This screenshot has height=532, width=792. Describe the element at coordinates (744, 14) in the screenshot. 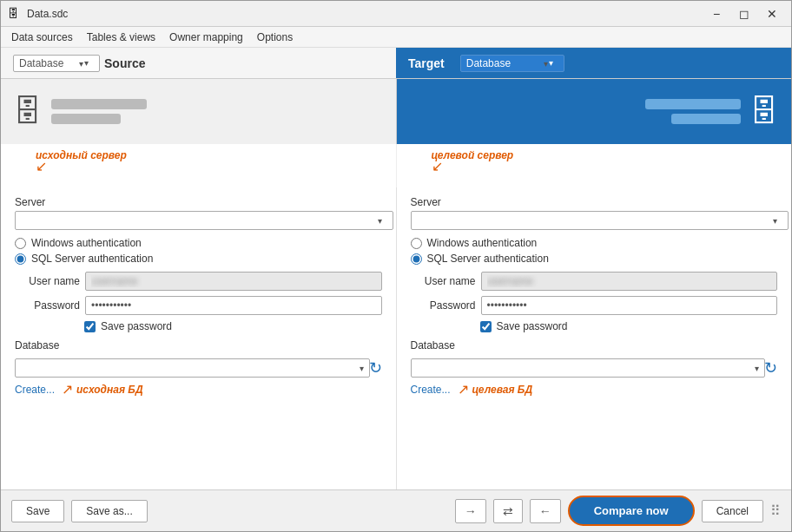

I see `window-controls: − ◻ ✕` at that location.